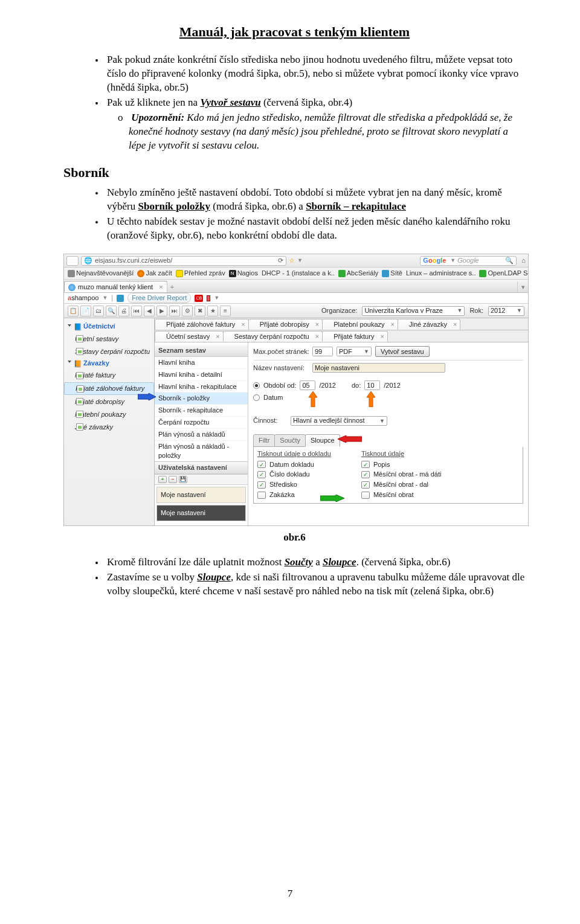 The width and height of the screenshot is (580, 924). Describe the element at coordinates (468, 261) in the screenshot. I see `search-input: Google ▼ Google 🔍` at that location.